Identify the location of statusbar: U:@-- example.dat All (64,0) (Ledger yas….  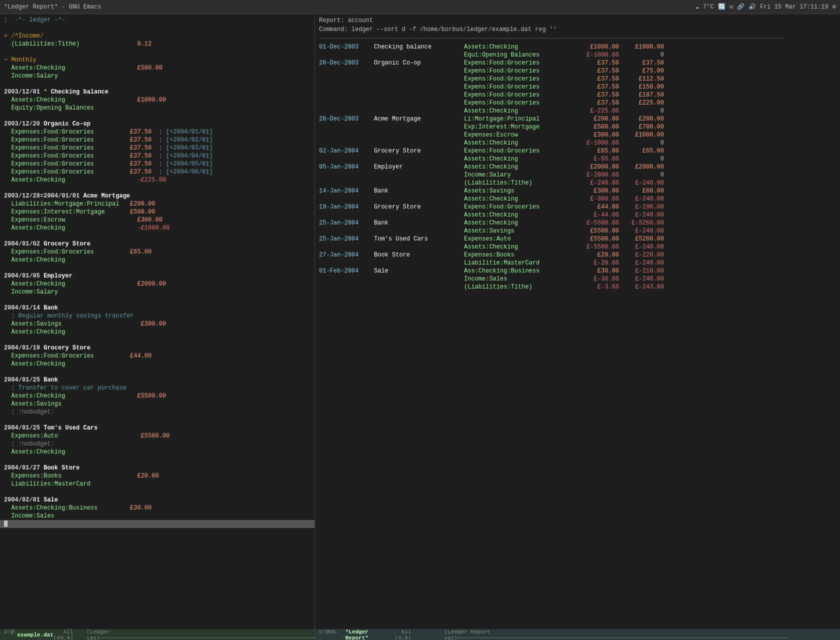
(420, 634).